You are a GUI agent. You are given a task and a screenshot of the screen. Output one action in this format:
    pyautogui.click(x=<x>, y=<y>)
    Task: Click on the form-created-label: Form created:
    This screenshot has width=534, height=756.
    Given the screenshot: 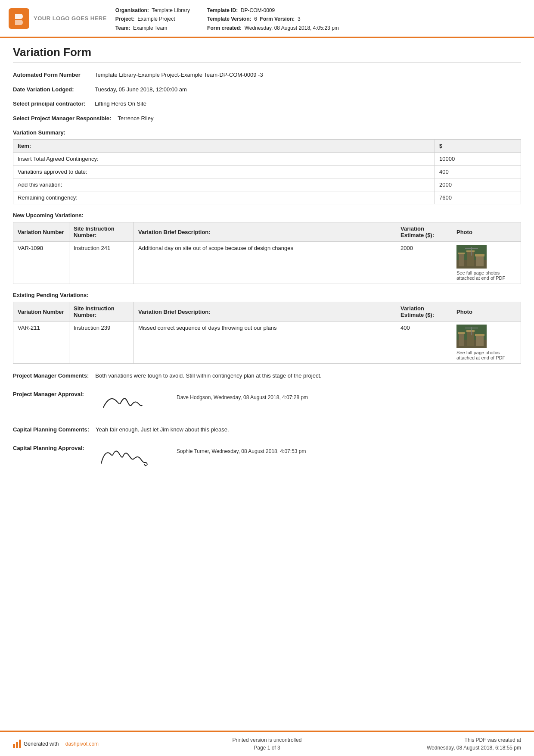 What is the action you would take?
    pyautogui.click(x=224, y=28)
    